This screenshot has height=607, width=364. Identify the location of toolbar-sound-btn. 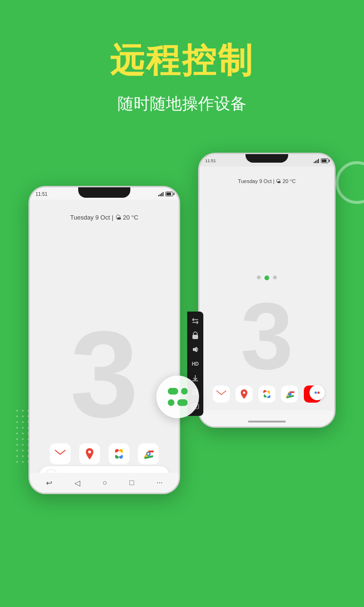
(195, 349).